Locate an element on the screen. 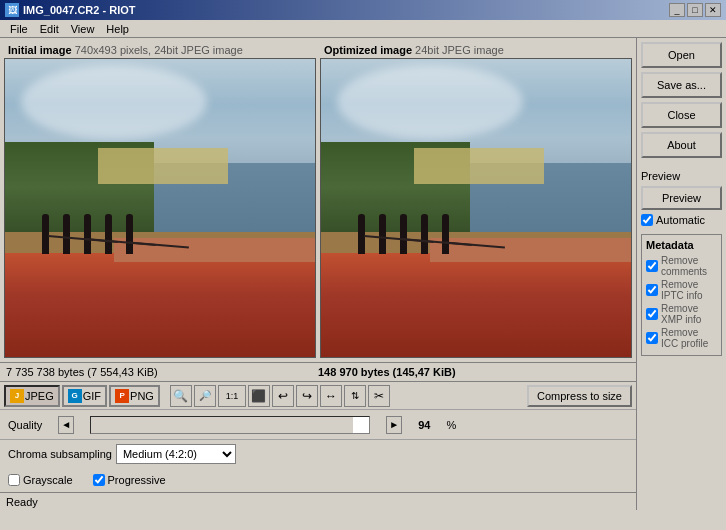 Image resolution: width=726 pixels, height=530 pixels. app-icon: 🖼 is located at coordinates (12, 10).